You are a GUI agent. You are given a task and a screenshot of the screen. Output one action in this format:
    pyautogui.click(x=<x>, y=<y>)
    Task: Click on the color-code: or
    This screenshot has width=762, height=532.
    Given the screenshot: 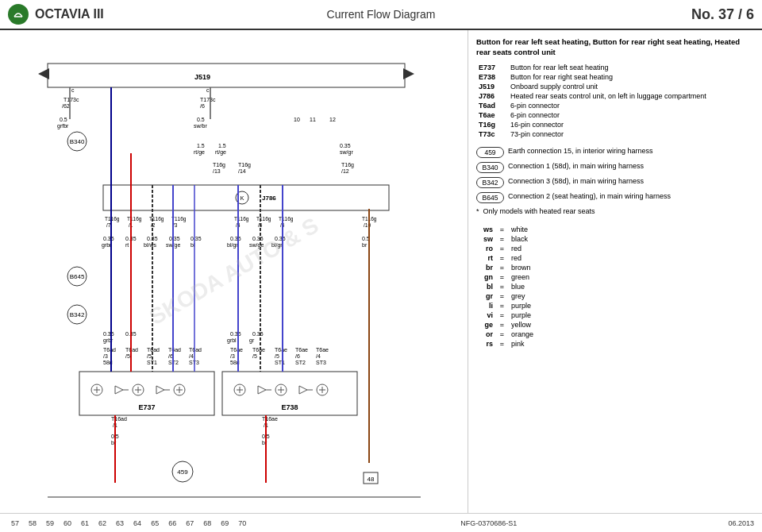 What is the action you would take?
    pyautogui.click(x=486, y=334)
    